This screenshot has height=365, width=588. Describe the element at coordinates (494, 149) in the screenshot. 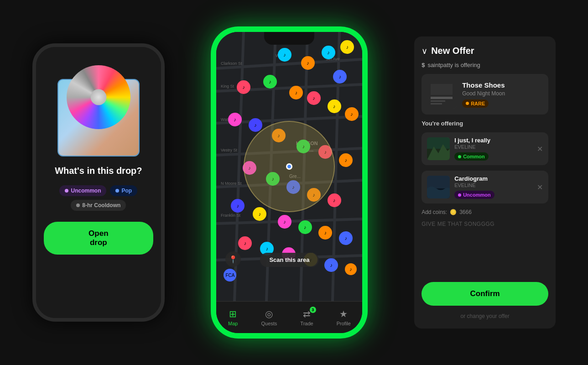

I see `your-album-info-1: I just, I really EVELINE Common` at that location.